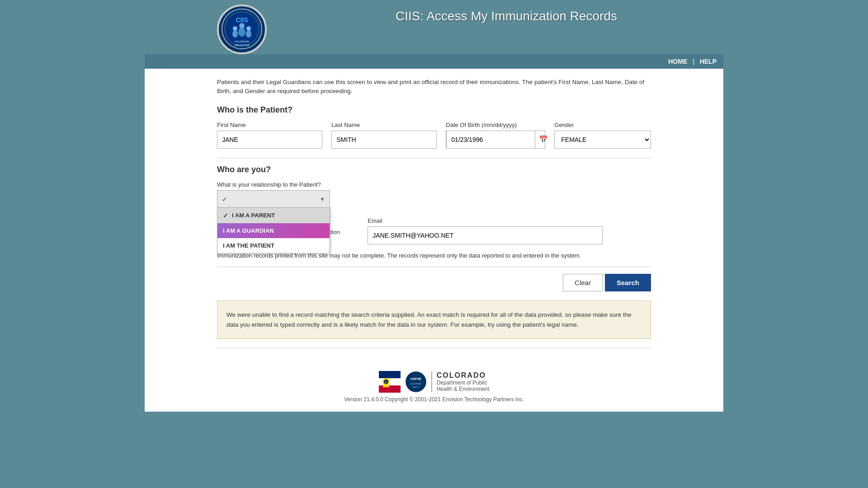 This screenshot has height=488, width=868. Describe the element at coordinates (434, 158) in the screenshot. I see `section-divider` at that location.